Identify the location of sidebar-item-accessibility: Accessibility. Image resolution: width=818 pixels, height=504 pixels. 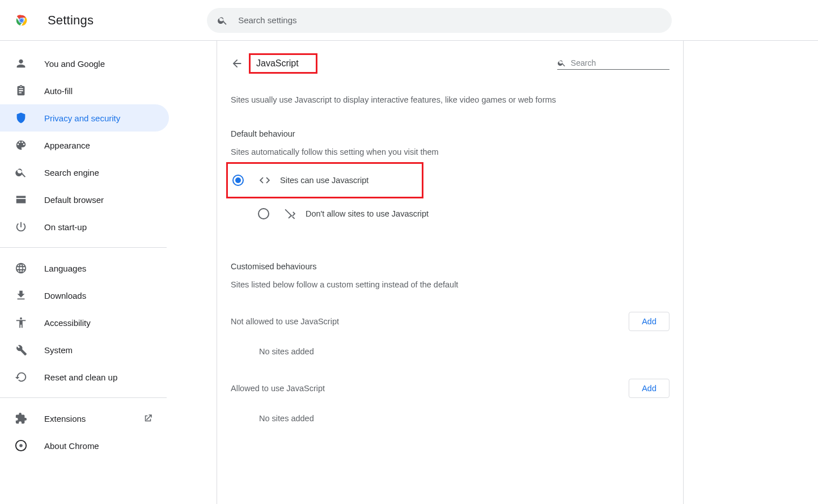
(84, 323).